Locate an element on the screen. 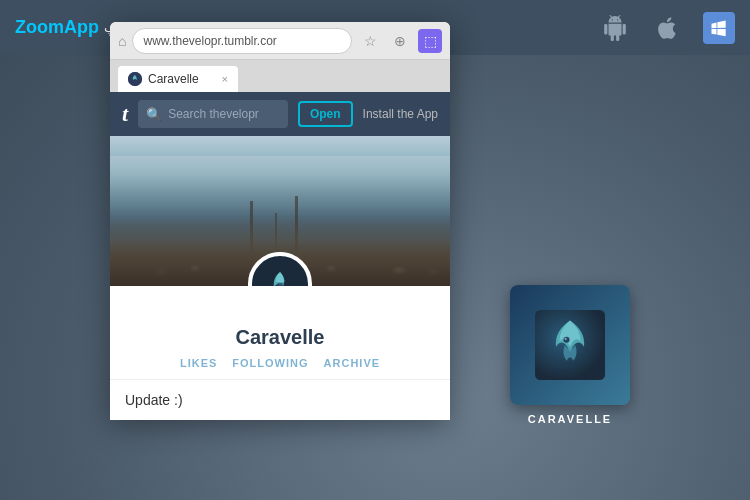  tab-favicon is located at coordinates (135, 79).